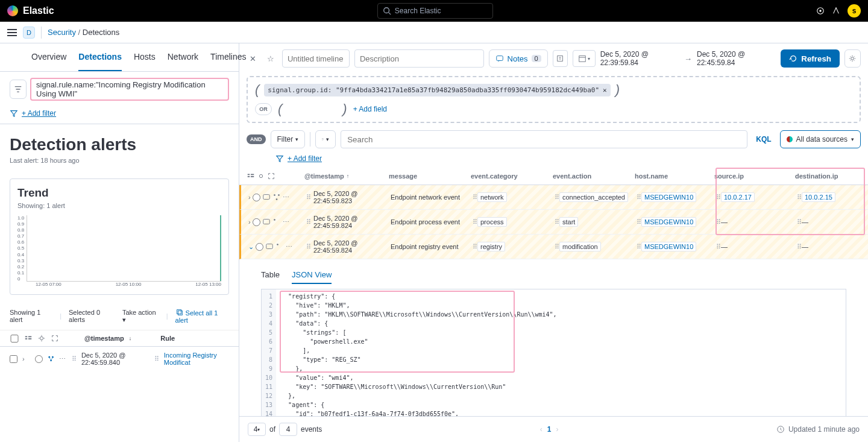  I want to click on timeline-desc-input, so click(420, 58).